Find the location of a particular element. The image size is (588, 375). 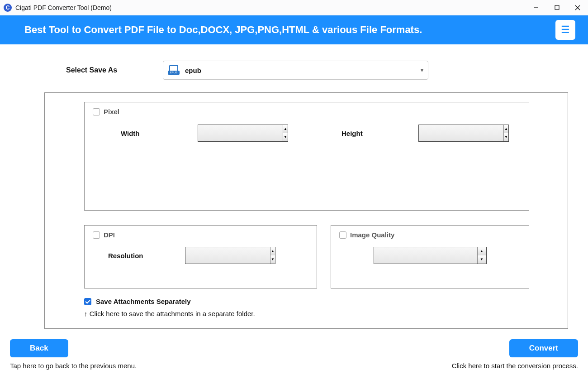

image-quality-spin-up: ▲ is located at coordinates (482, 251).